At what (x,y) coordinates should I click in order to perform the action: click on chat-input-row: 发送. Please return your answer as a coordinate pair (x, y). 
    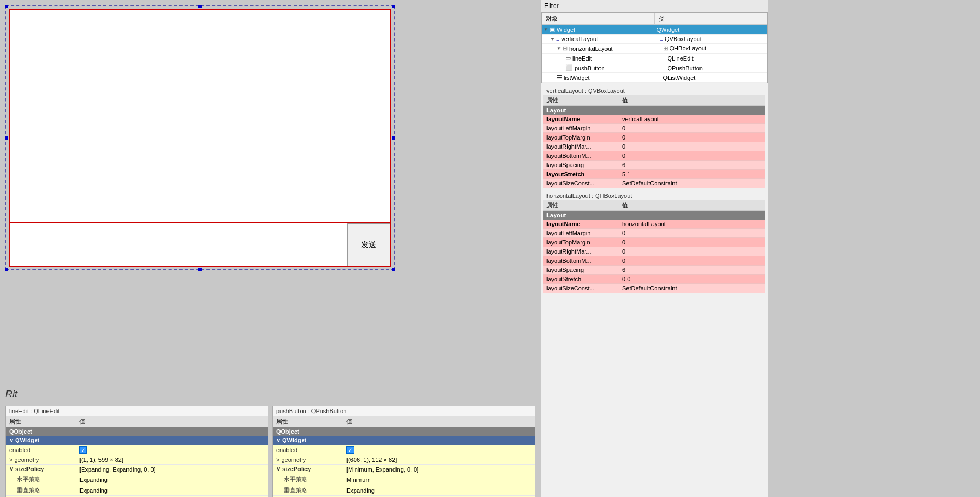
    Looking at the image, I should click on (200, 244).